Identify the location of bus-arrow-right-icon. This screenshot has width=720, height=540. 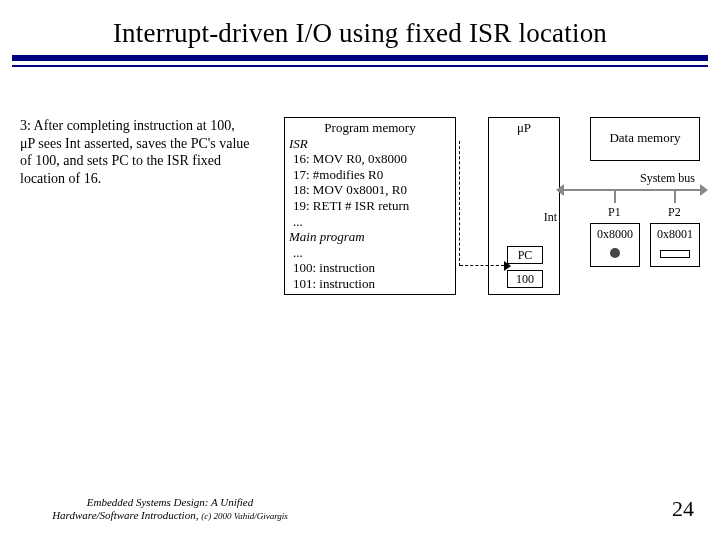
(704, 190).